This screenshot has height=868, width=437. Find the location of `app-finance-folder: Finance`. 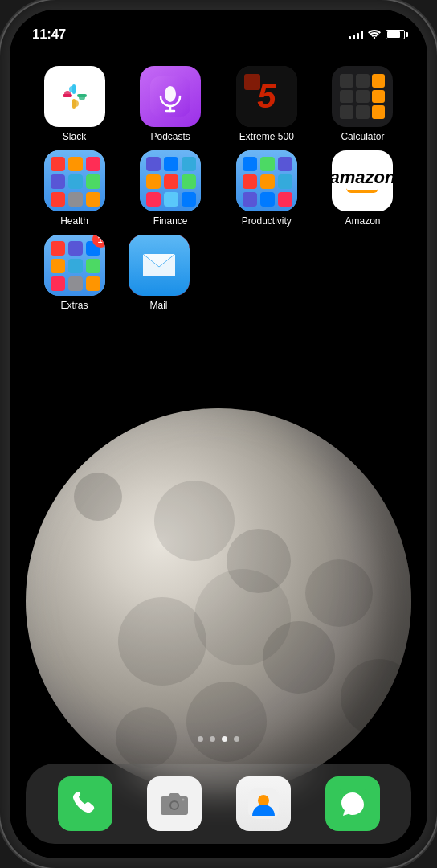

app-finance-folder: Finance is located at coordinates (170, 188).